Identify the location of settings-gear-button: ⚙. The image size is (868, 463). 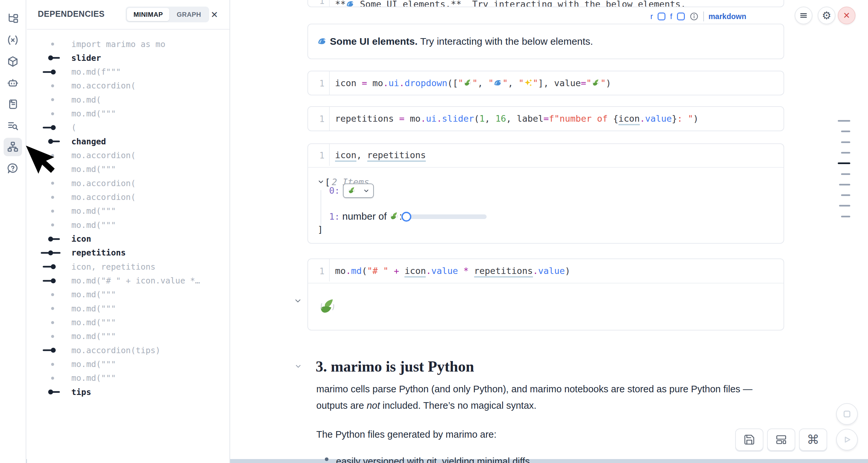
(827, 16).